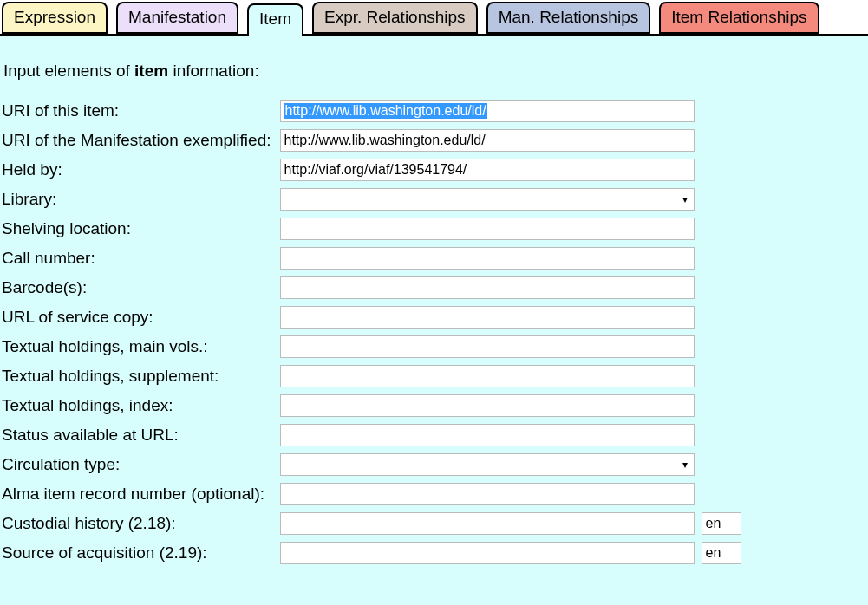  What do you see at coordinates (487, 406) in the screenshot?
I see `input-hold-index` at bounding box center [487, 406].